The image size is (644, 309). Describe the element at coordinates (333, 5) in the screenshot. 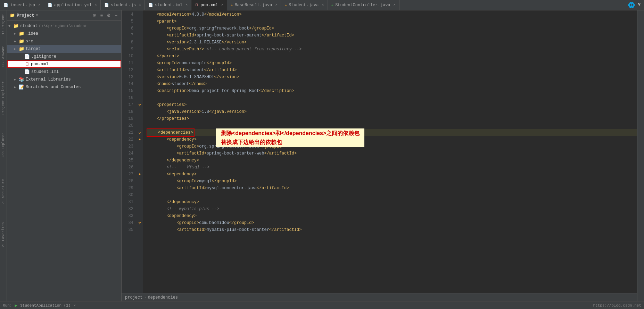

I see `tab-icon-studentcontroller: ☕` at that location.